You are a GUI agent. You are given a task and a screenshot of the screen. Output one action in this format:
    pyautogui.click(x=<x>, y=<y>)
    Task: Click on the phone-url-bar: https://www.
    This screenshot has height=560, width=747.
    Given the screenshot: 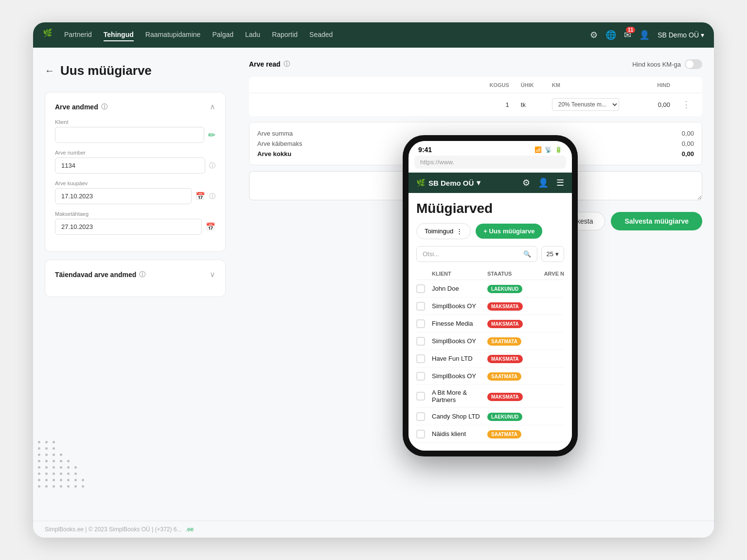 What is the action you would take?
    pyautogui.click(x=490, y=162)
    